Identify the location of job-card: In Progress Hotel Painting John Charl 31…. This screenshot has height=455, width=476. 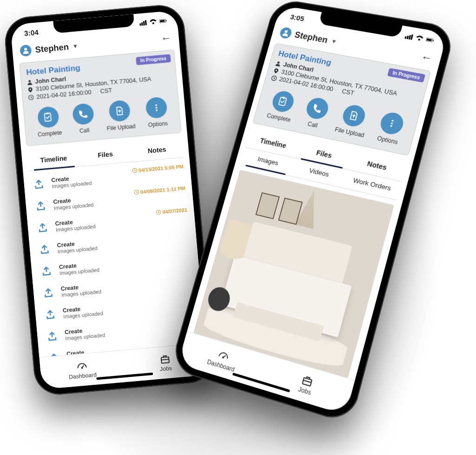
(100, 98).